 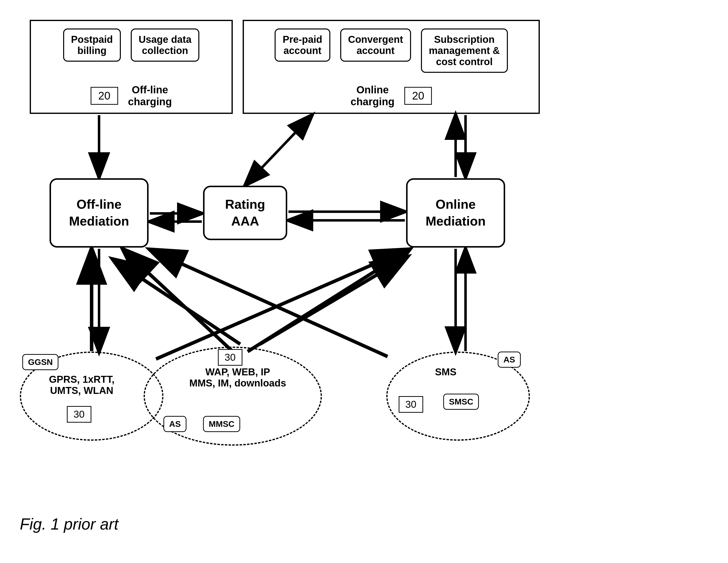 What do you see at coordinates (391, 96) in the screenshot?
I see `online-bottom-row: Online charging 20` at bounding box center [391, 96].